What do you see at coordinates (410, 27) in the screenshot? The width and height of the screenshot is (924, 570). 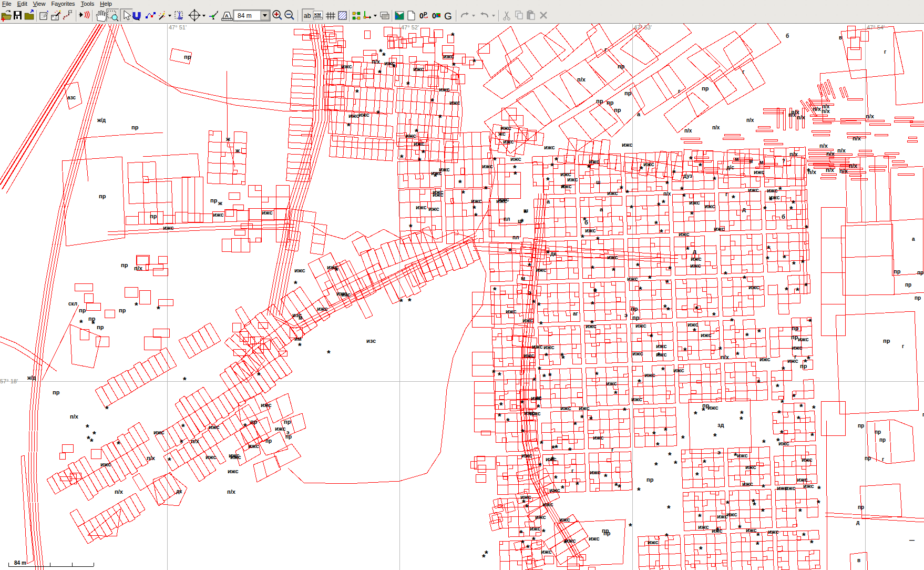 I see `svg-text: 47° 52'` at bounding box center [410, 27].